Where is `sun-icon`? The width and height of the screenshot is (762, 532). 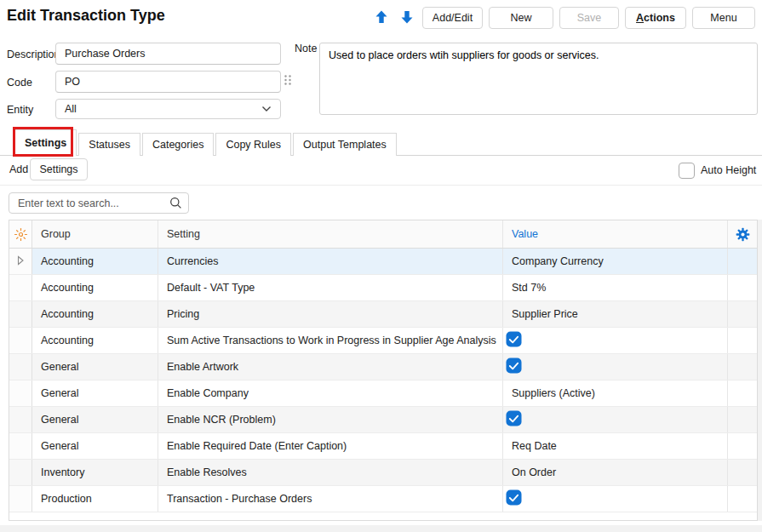 sun-icon is located at coordinates (20, 234).